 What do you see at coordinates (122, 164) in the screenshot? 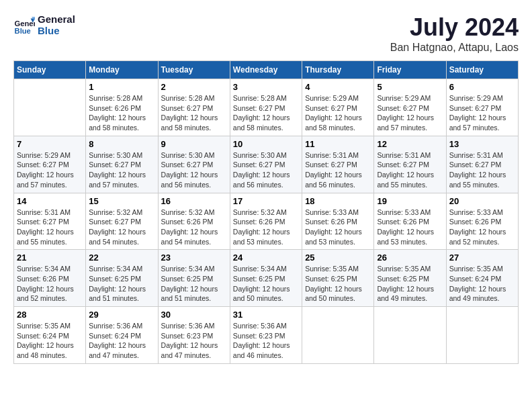
I see `cell-w2-d2: 8Sunrise: 5:30 AMSunset: 6:27 PMDaylight…` at bounding box center [122, 164].